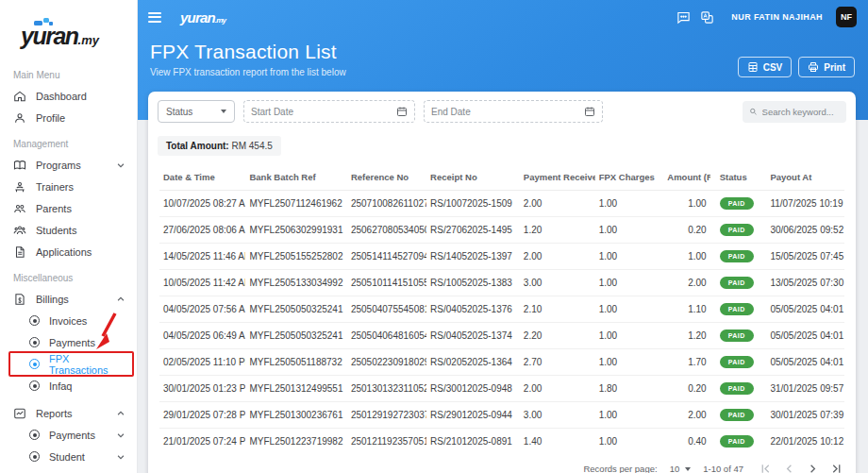 The height and width of the screenshot is (473, 868). Describe the element at coordinates (620, 468) in the screenshot. I see `records-per-page-label: Records per page:` at that location.